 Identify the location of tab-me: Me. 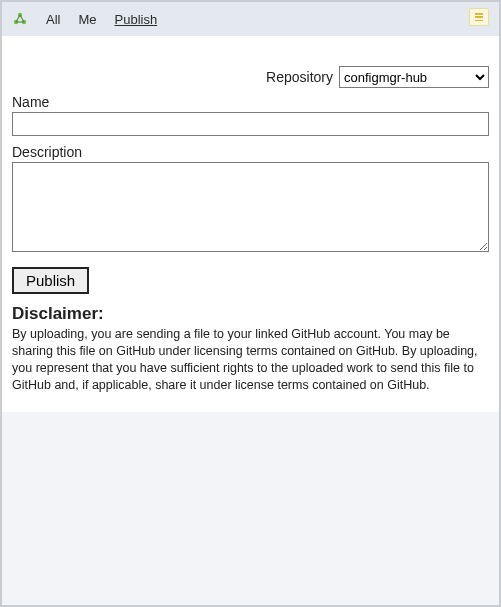
(87, 20).